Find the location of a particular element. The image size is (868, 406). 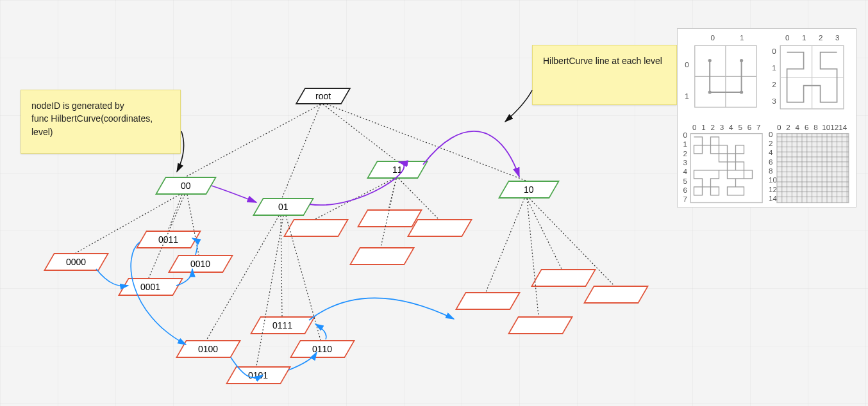

note-line: nodeID is generated by is located at coordinates (101, 106).